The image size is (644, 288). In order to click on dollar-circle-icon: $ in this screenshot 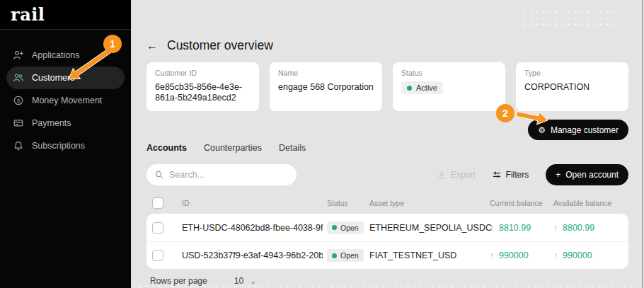, I will do `click(18, 100)`.